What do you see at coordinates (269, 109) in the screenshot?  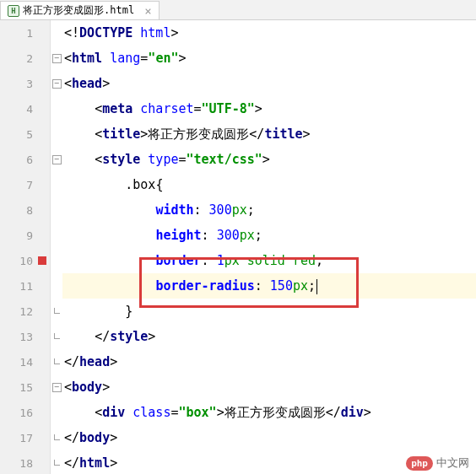 I see `code-line: <meta charset="UTF-8">` at bounding box center [269, 109].